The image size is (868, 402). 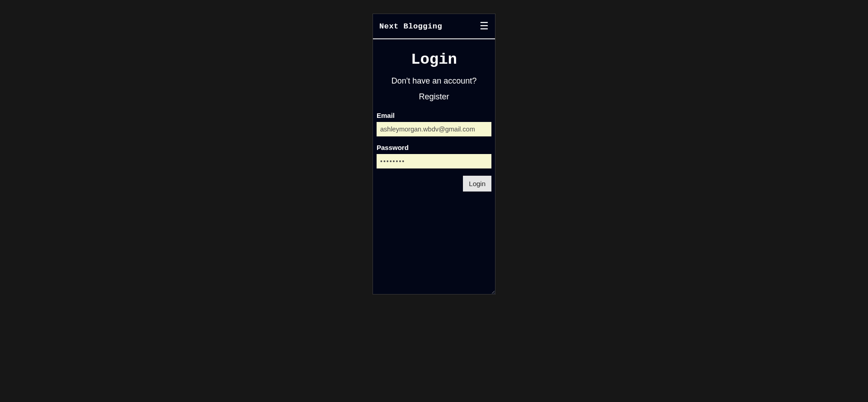 I want to click on email-group: Email, so click(x=434, y=124).